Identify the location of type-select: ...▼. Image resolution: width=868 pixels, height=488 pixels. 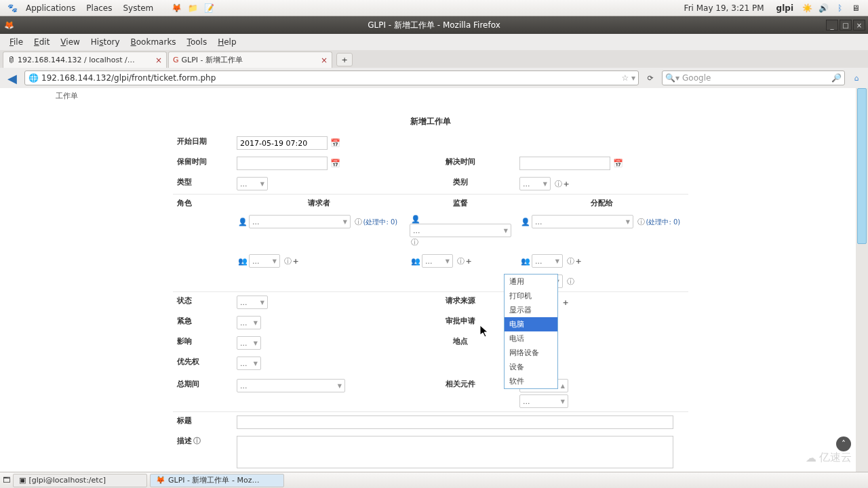
(252, 184).